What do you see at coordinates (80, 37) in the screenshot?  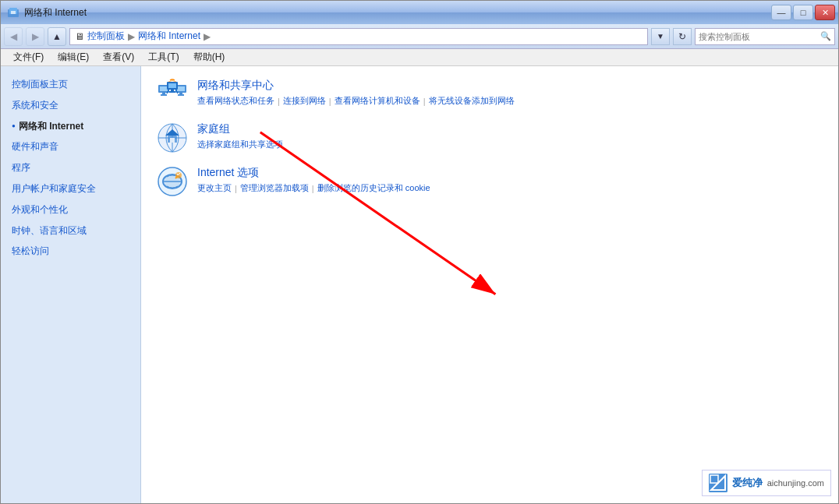 I see `address-icon: 🖥` at bounding box center [80, 37].